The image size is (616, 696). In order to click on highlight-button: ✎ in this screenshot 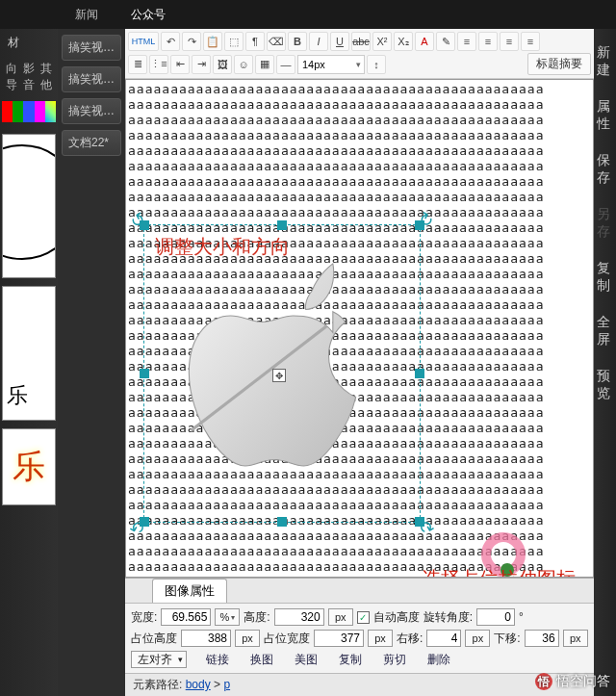, I will do `click(446, 41)`.